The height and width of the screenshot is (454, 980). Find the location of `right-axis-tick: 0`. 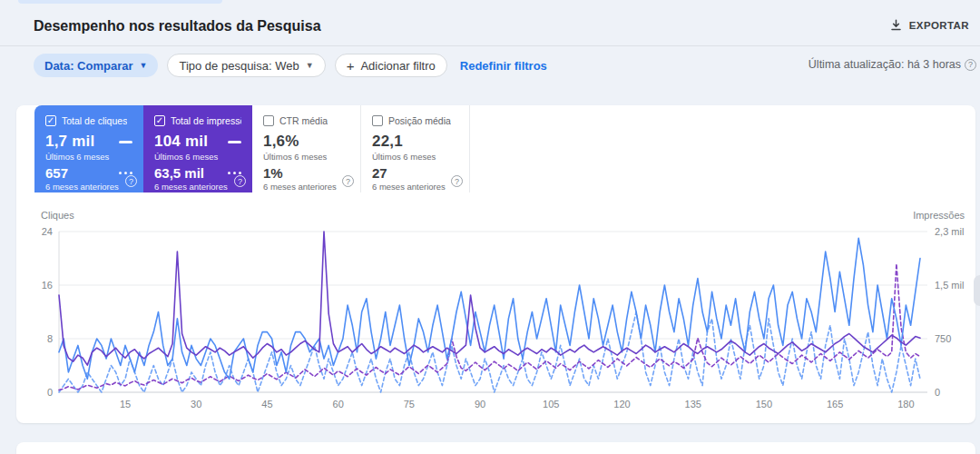

right-axis-tick: 0 is located at coordinates (937, 392).